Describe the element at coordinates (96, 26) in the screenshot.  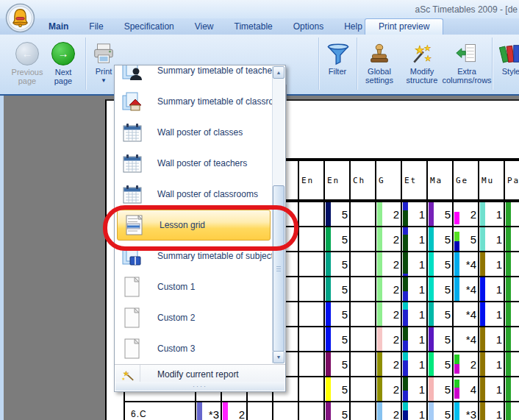
I see `menu-item-file: File` at that location.